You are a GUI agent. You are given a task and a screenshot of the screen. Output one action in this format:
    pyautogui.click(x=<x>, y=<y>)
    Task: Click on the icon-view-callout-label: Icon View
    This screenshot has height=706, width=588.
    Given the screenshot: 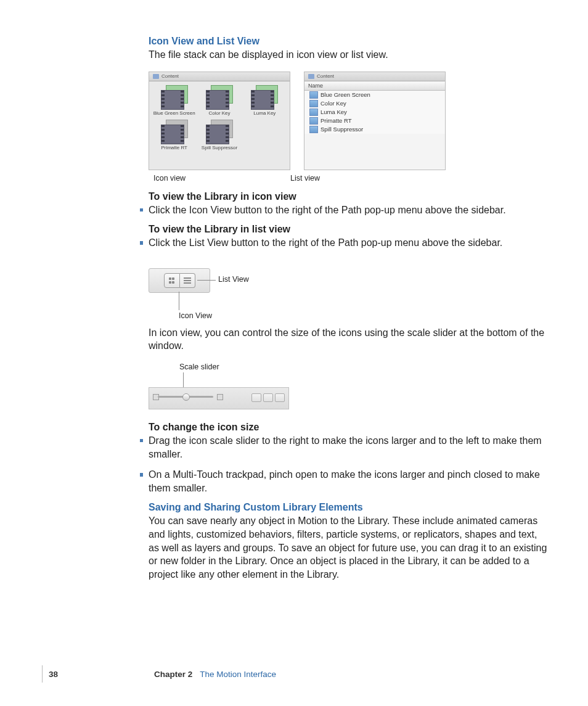 What is the action you would take?
    pyautogui.click(x=195, y=316)
    